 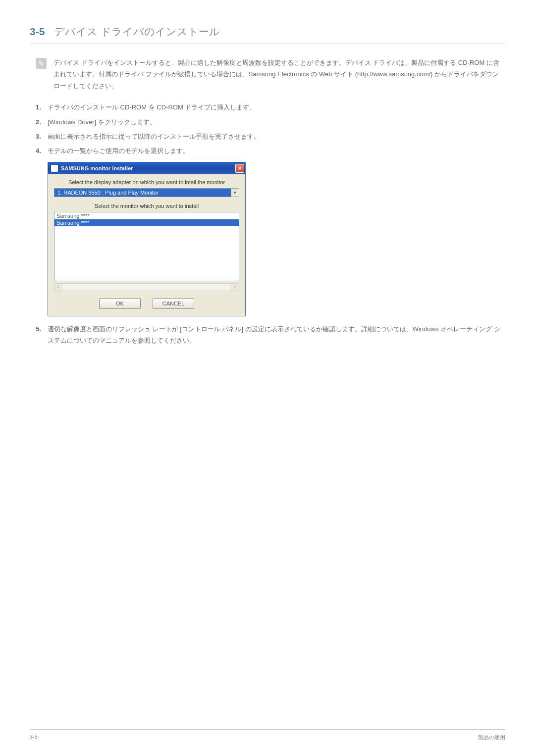 What do you see at coordinates (268, 74) in the screenshot?
I see `note-callout: ✎ デバイス ドライバをインストールすると、製品に適した解像度と周波数を設定する…` at bounding box center [268, 74].